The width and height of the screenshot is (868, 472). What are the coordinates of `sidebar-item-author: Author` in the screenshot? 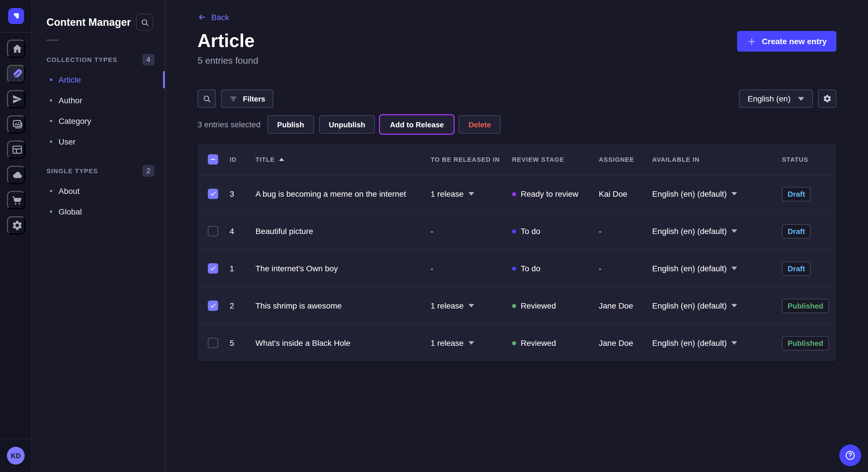 It's located at (98, 100).